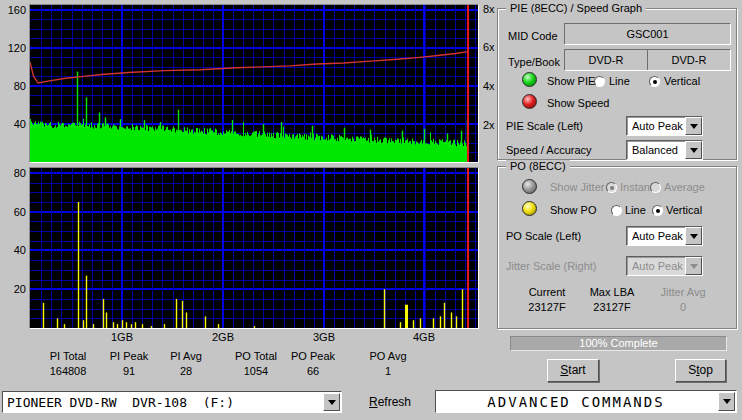 This screenshot has width=742, height=420. I want to click on stat-label: PI Avg, so click(186, 356).